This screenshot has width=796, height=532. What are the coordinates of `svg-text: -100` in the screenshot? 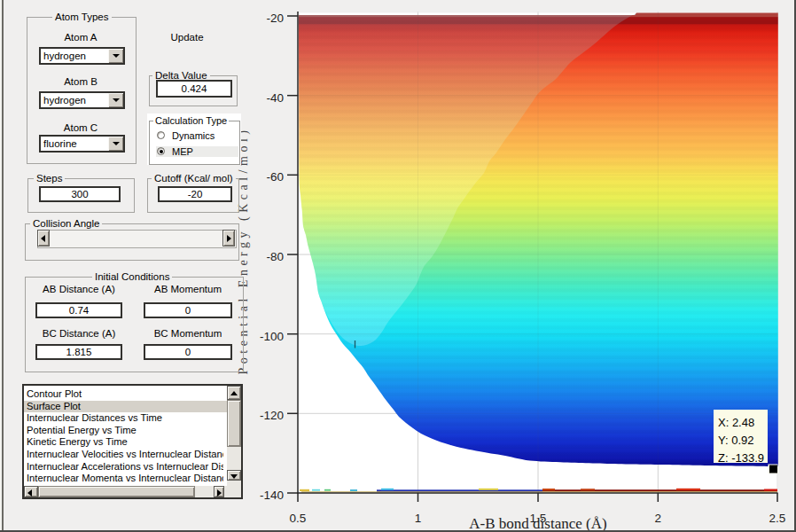 It's located at (271, 337).